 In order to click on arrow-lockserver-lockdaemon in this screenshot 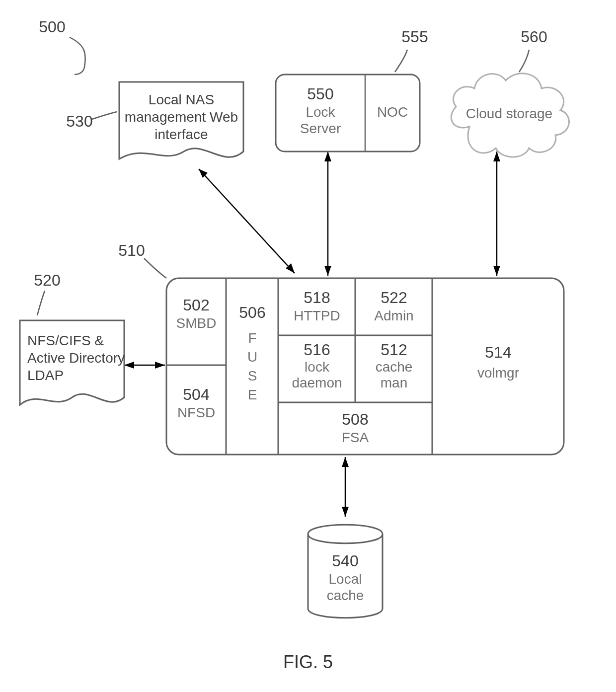, I will do `click(328, 214)`.